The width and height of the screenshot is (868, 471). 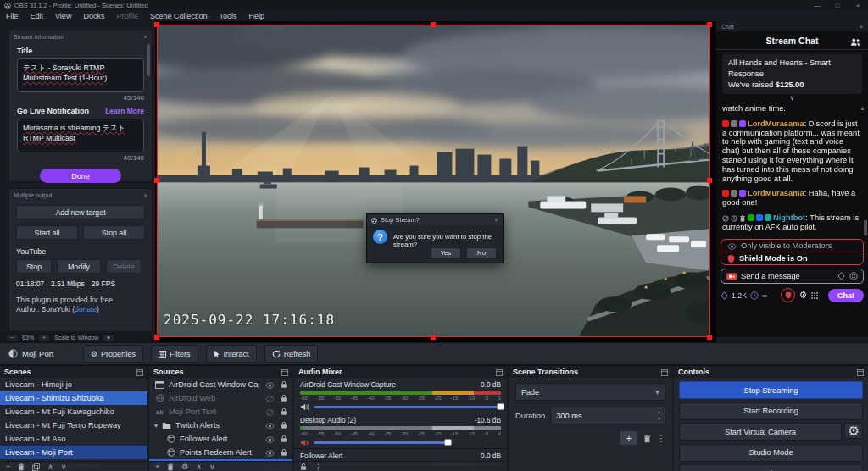 What do you see at coordinates (64, 467) in the screenshot?
I see `move-scene-down-icon: ∨` at bounding box center [64, 467].